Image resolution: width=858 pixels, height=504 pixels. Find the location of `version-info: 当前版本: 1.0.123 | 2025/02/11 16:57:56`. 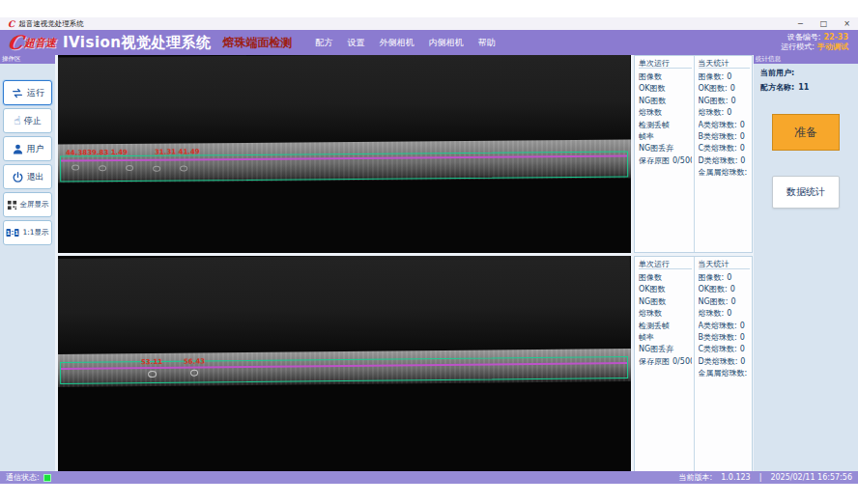

version-info: 当前版本: 1.0.123 | 2025/02/11 16:57:56 is located at coordinates (761, 477).